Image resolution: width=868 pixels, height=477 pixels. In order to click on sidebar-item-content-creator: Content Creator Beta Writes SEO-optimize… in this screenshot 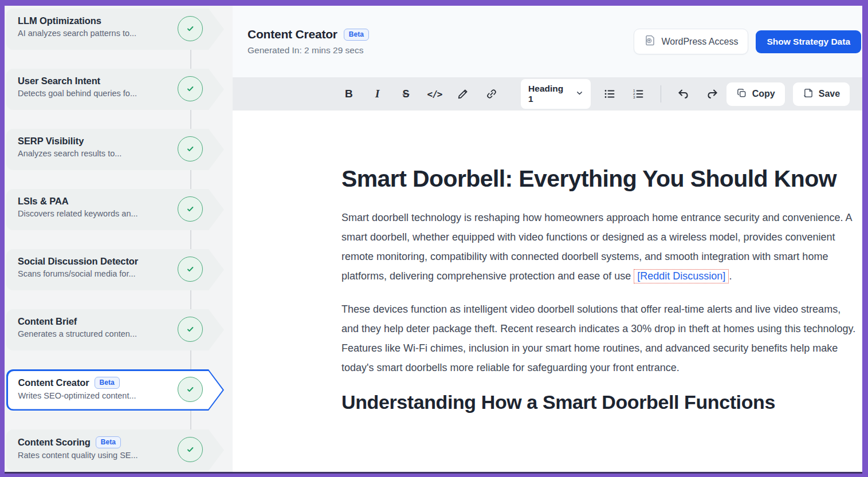, I will do `click(115, 390)`.